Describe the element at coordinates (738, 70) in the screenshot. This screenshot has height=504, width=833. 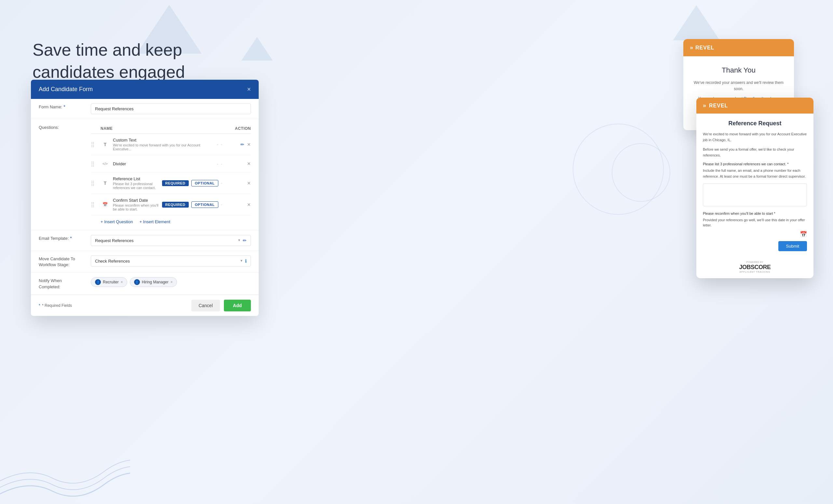
I see `thank-you-title: Thank You` at that location.